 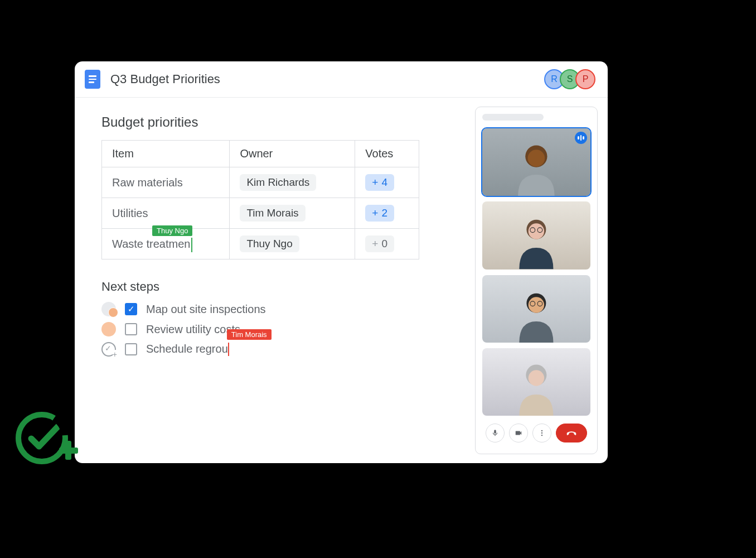 I want to click on task-row: ✓ Map out site inspections, so click(x=273, y=309).